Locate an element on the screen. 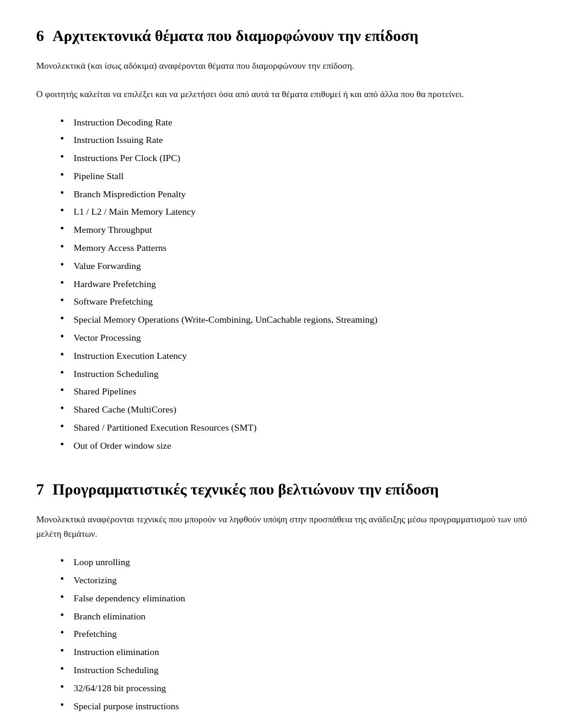  list-item: Memory Access Patterns is located at coordinates (302, 248).